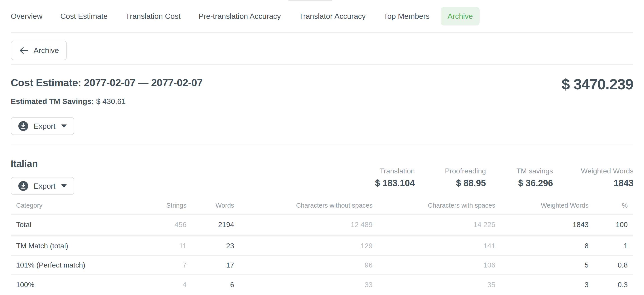  Describe the element at coordinates (322, 16) in the screenshot. I see `reports-tabbar: Overview Cost Estimate Translation Cost …` at that location.